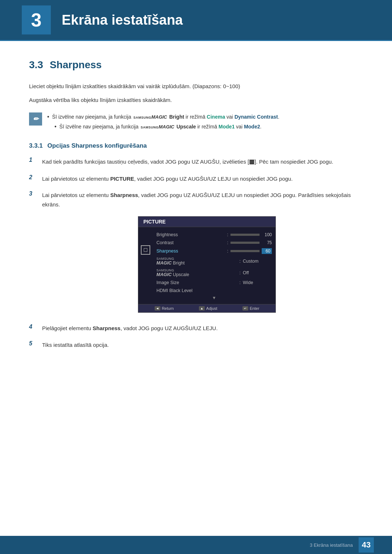  I want to click on jog-inner, so click(146, 250).